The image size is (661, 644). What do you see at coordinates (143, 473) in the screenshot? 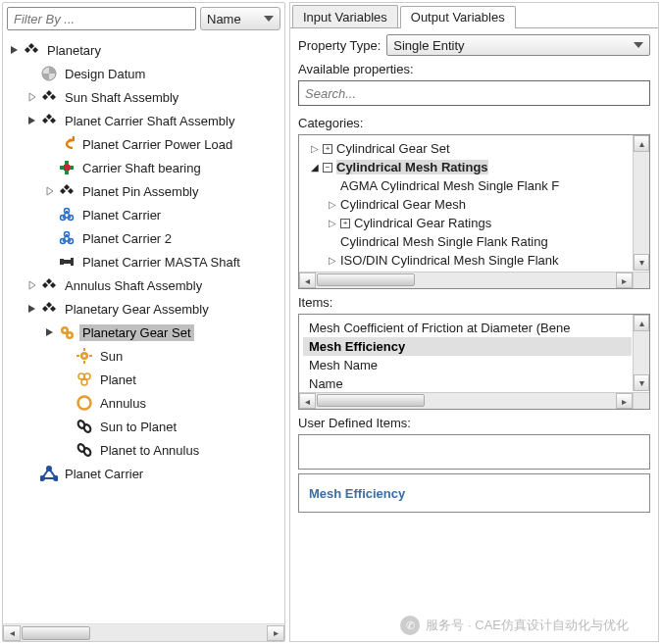
I see `tree-node-planet-carrier-bottom: Planet Carrier` at bounding box center [143, 473].